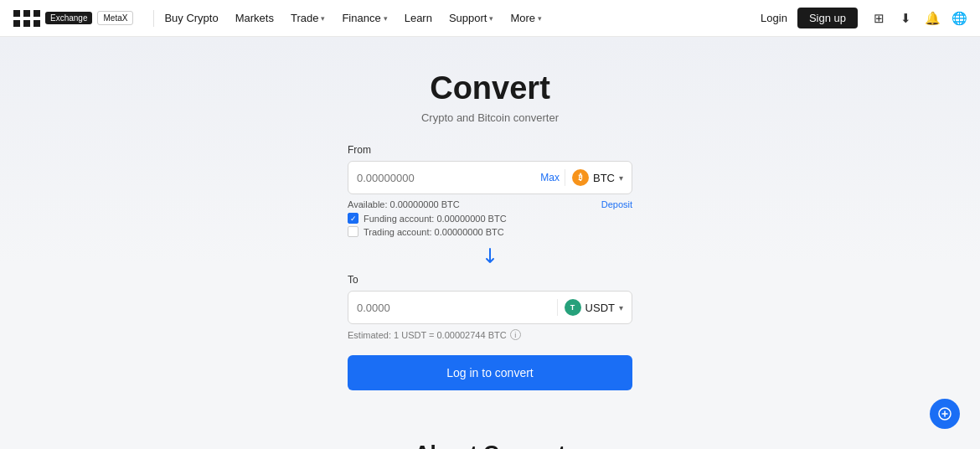  Describe the element at coordinates (616, 204) in the screenshot. I see `deposit-link: Deposit` at that location.